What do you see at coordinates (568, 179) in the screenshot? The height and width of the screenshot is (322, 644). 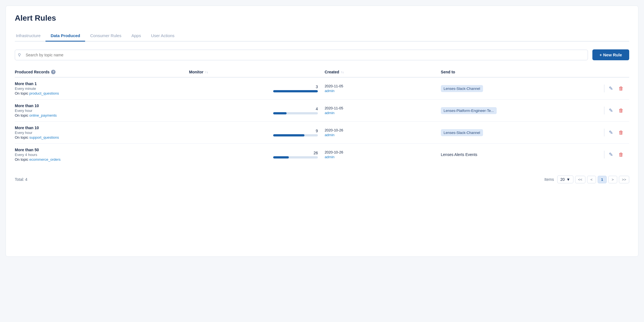 I see `chevron-down-icon: ▼` at bounding box center [568, 179].